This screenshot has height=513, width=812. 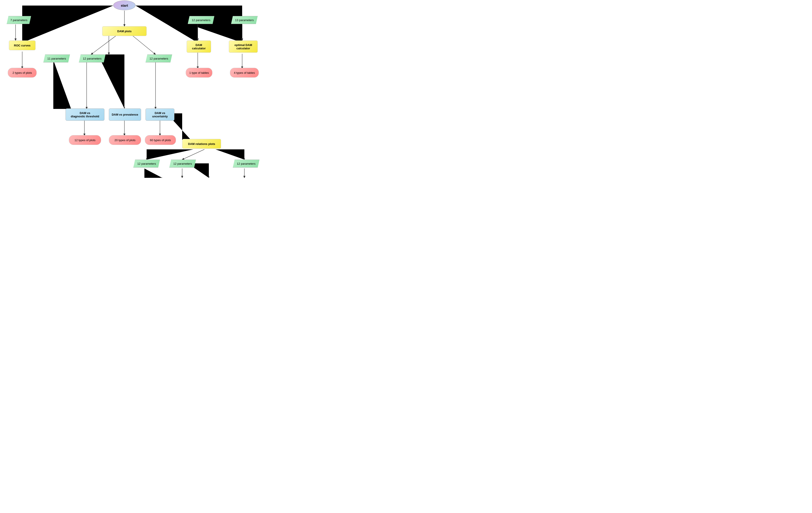 What do you see at coordinates (183, 164) in the screenshot?
I see `param-12e-node: 12 parameters` at bounding box center [183, 164].